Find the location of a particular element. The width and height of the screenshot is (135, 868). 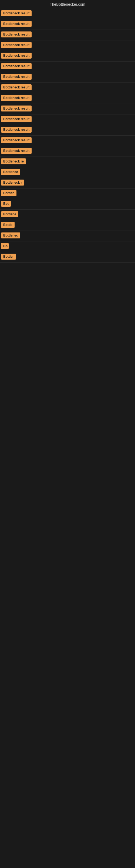

bottleneck-result-badge: Bottleneck r is located at coordinates (13, 183).